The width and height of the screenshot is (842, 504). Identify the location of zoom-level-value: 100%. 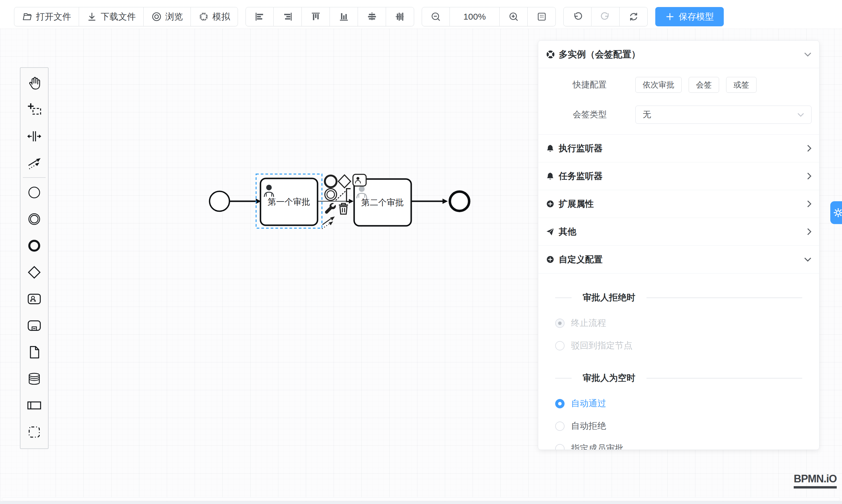
(474, 17).